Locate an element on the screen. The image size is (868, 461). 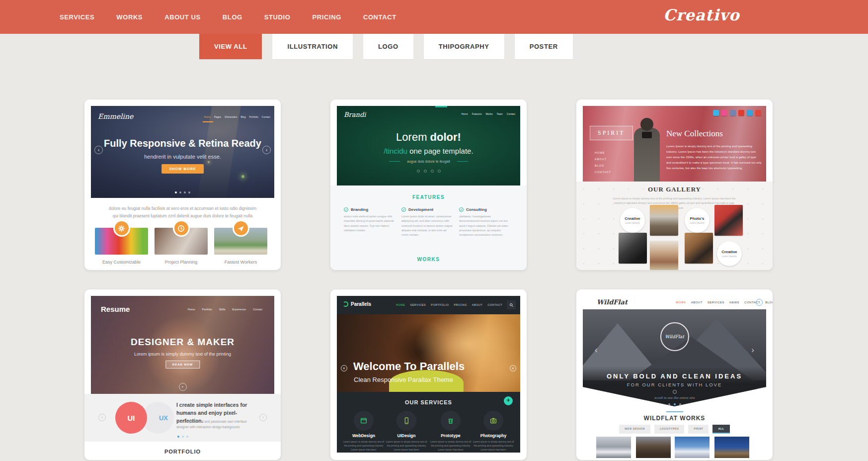
badge-logo-text: WildFlat is located at coordinates (675, 337).